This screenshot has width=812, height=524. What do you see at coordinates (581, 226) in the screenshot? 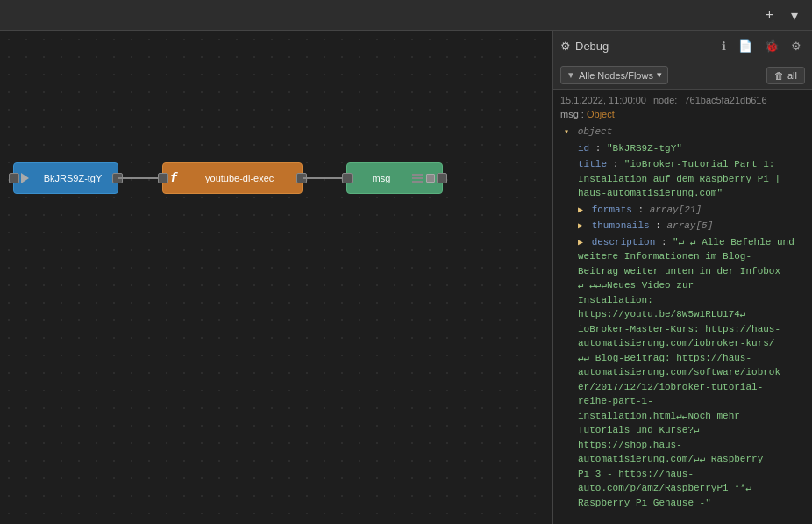
I see `expand-thumbnails-icon: ▶` at bounding box center [581, 226].